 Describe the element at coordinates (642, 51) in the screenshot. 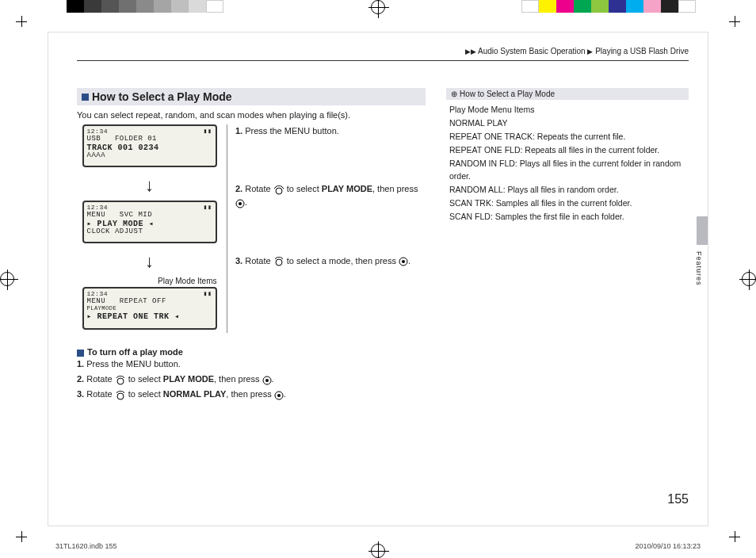

I see `breadcrumb-part: Playing a USB Flash Drive` at that location.